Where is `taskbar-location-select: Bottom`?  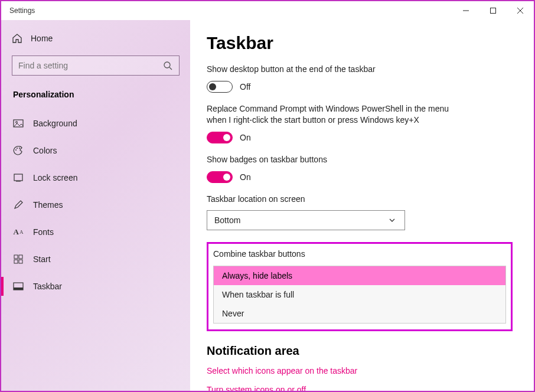 taskbar-location-select: Bottom is located at coordinates (306, 220).